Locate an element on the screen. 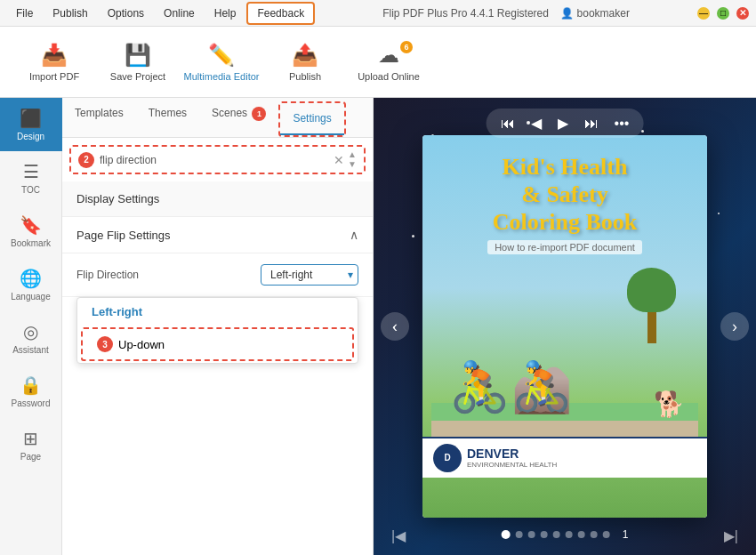  panel-tabs: Templates Themes Scenes 1 Settings is located at coordinates (217, 117).